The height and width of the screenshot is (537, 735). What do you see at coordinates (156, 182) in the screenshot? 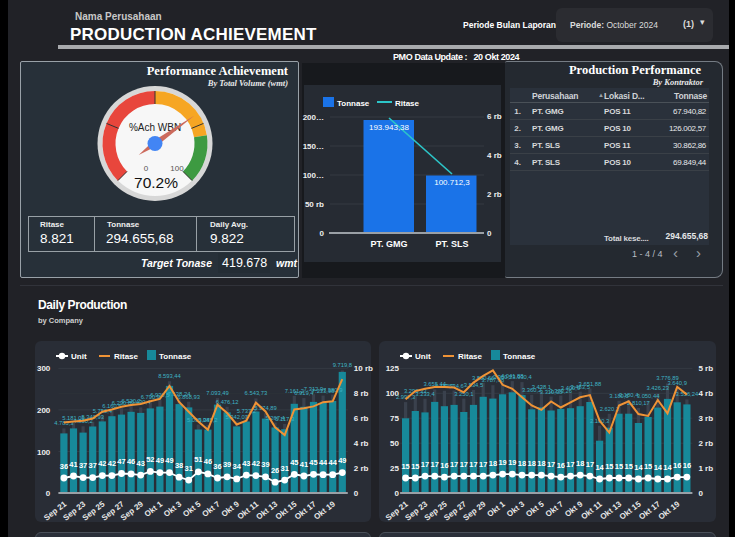
I see `svg-text: 70.2%` at bounding box center [156, 182].